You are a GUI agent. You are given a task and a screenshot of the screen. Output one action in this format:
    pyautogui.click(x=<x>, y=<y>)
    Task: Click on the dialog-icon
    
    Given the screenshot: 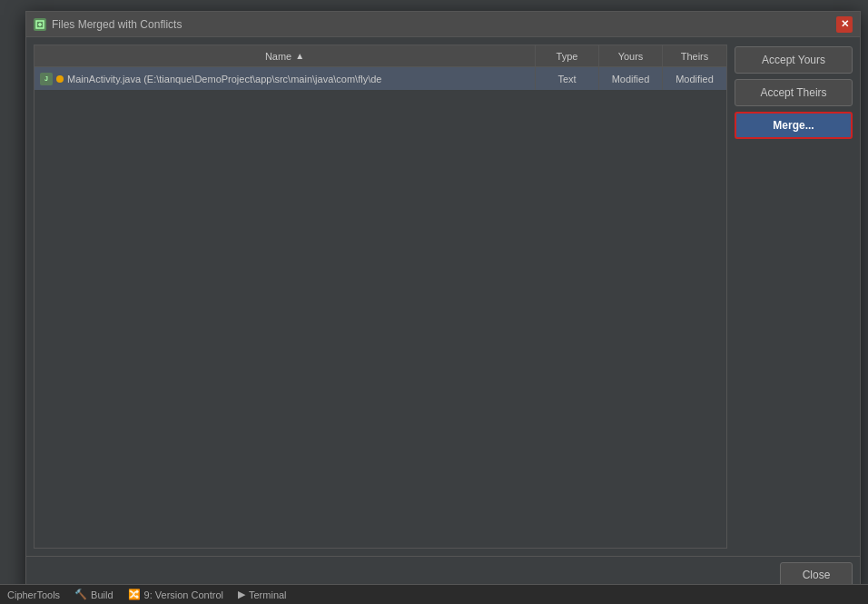 What is the action you would take?
    pyautogui.click(x=40, y=25)
    